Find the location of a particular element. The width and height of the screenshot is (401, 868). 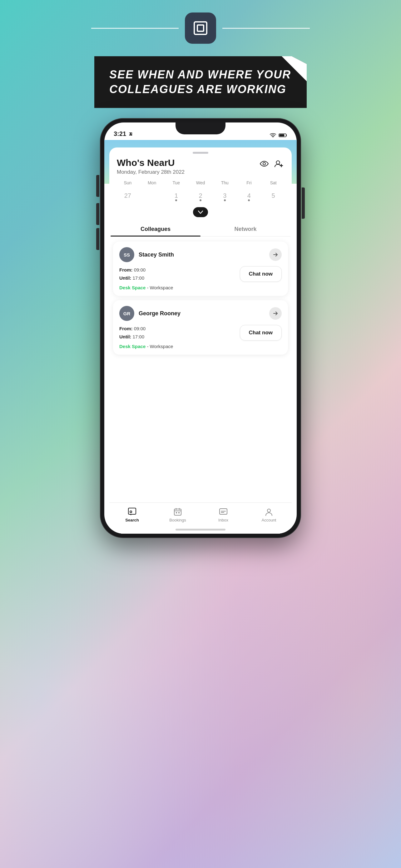

from-label-stacey: From: is located at coordinates (126, 270).